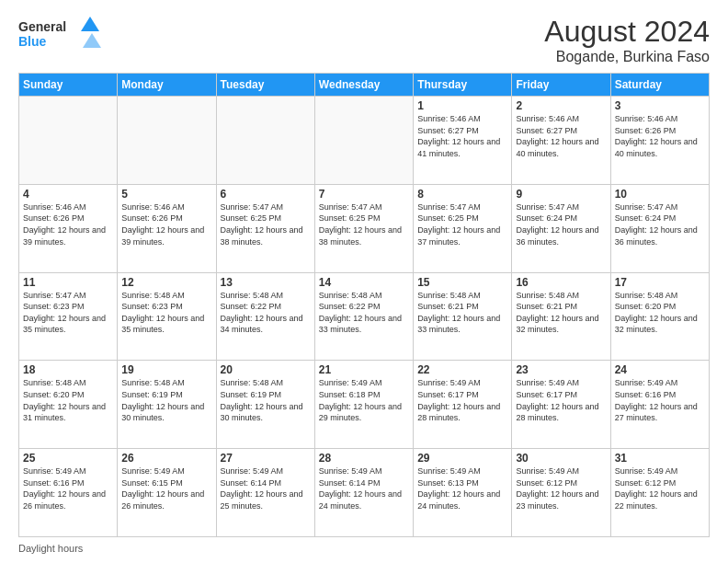  What do you see at coordinates (364, 458) in the screenshot?
I see `day-number: 28` at bounding box center [364, 458].